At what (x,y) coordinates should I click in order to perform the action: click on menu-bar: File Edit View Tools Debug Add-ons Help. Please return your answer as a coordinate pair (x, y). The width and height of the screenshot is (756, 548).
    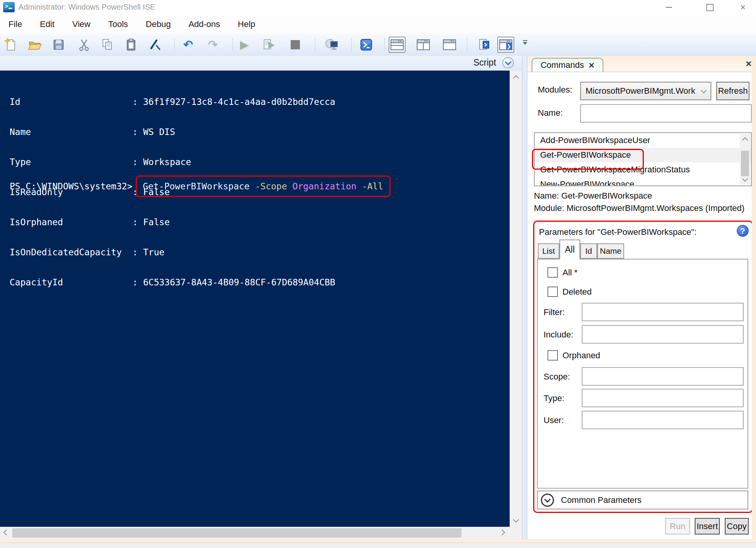
    Looking at the image, I should click on (378, 24).